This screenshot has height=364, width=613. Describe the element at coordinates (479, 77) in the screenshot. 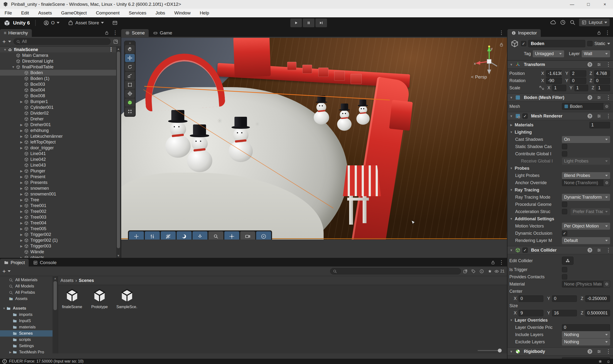

I see `perspective-label: < Persp` at that location.